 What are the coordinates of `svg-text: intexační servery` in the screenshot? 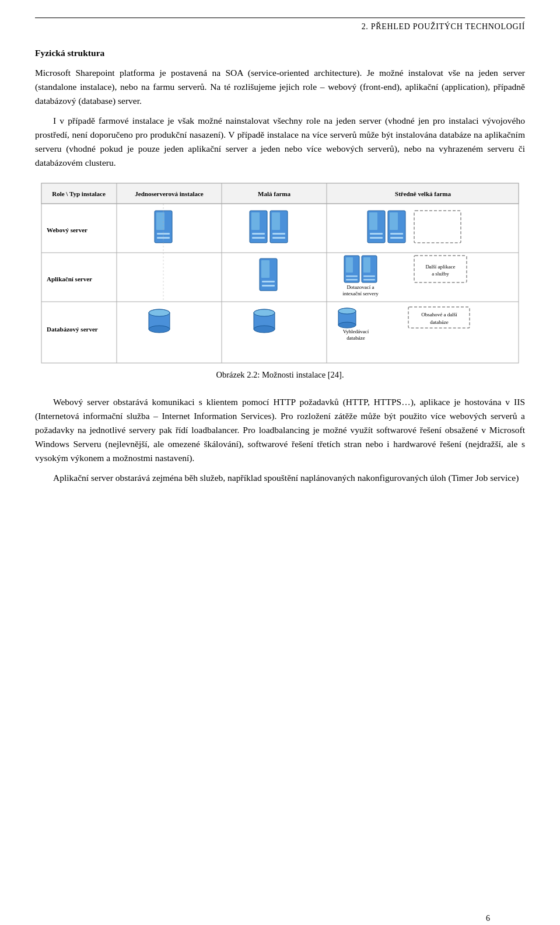 It's located at (360, 294).